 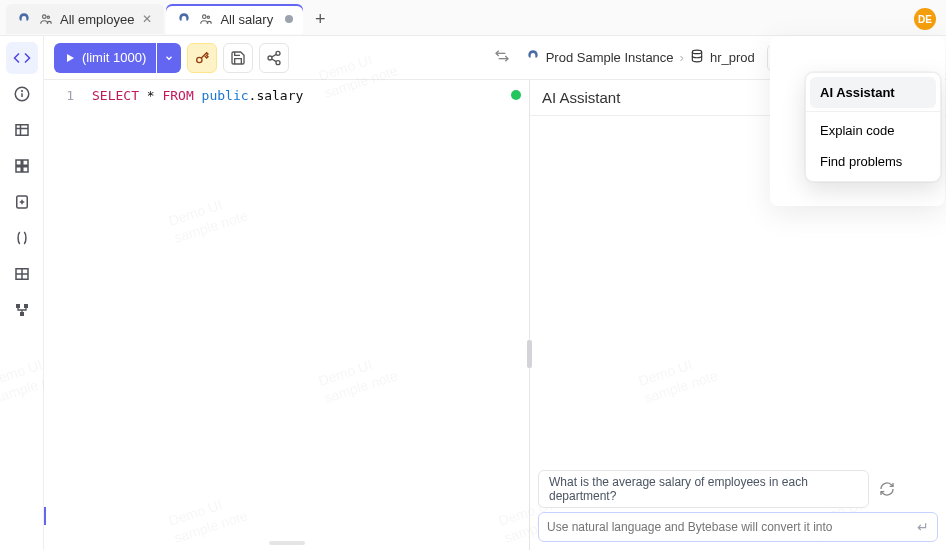 What do you see at coordinates (732, 58) in the screenshot?
I see `database-name: hr_prod` at bounding box center [732, 58].